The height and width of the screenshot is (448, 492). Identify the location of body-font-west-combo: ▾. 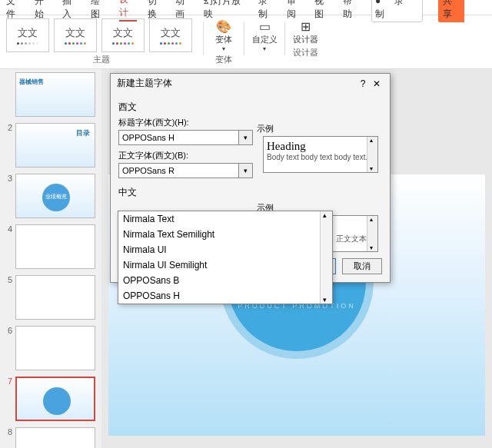
(186, 171).